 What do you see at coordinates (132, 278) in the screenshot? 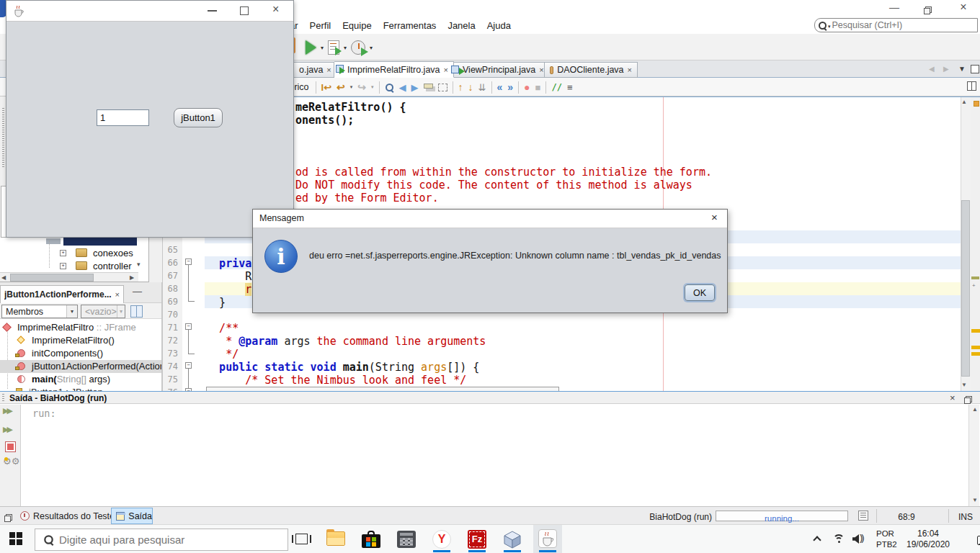
I see `hscroll-right-icon: ▶` at bounding box center [132, 278].